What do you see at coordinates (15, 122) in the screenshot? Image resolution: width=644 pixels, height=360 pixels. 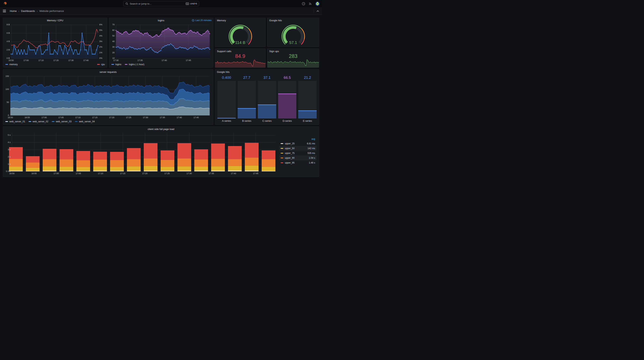 I see `legend-item-web-server-01: web_server_01` at bounding box center [15, 122].